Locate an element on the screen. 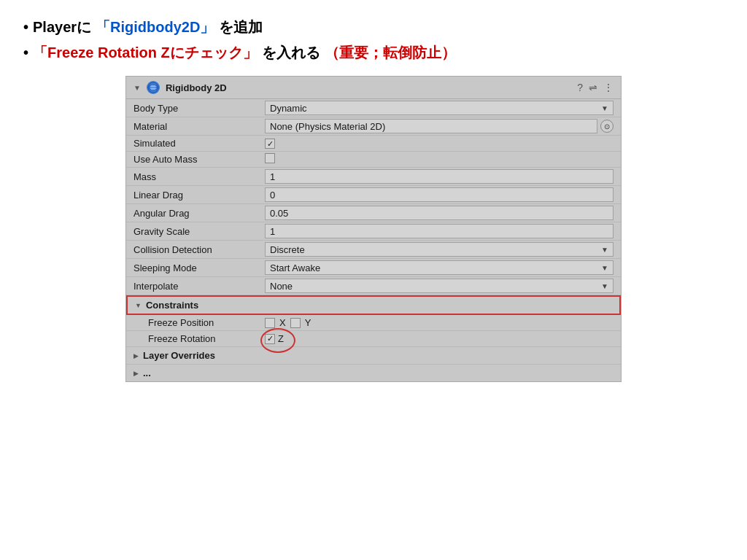 This screenshot has width=747, height=560. freeze-position-label: Freeze Position is located at coordinates (199, 322).